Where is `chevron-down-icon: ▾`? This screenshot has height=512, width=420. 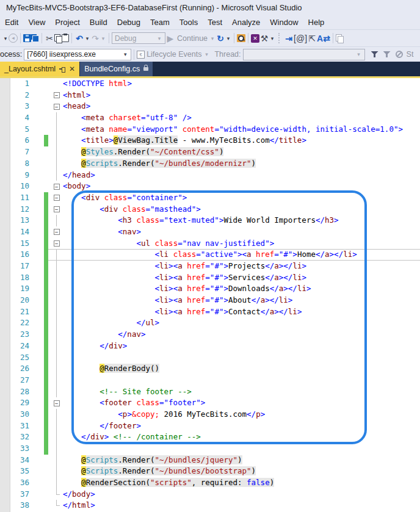 chevron-down-icon: ▾ is located at coordinates (206, 54).